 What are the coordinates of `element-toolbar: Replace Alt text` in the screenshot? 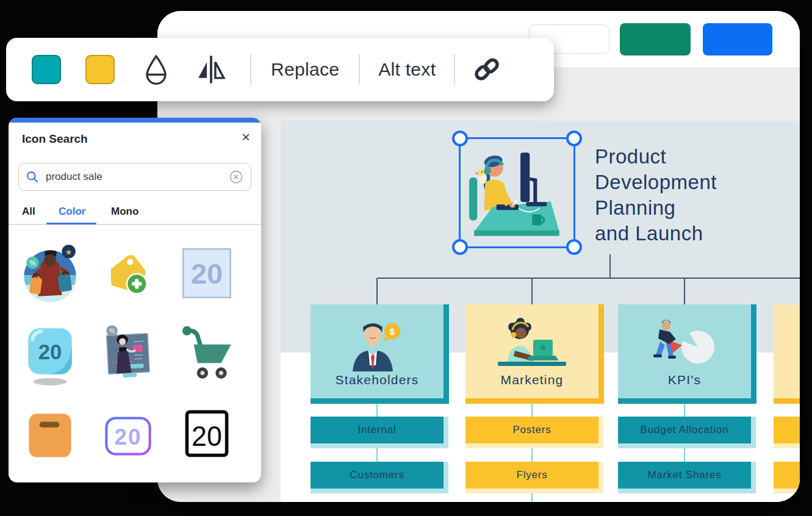 It's located at (280, 70).